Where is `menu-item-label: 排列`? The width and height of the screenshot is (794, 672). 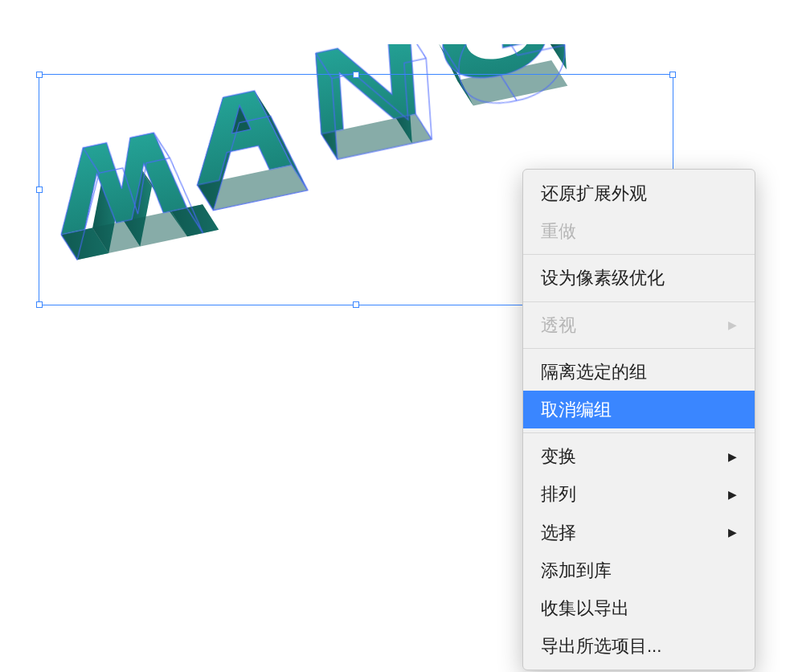
menu-item-label: 排列 is located at coordinates (559, 494).